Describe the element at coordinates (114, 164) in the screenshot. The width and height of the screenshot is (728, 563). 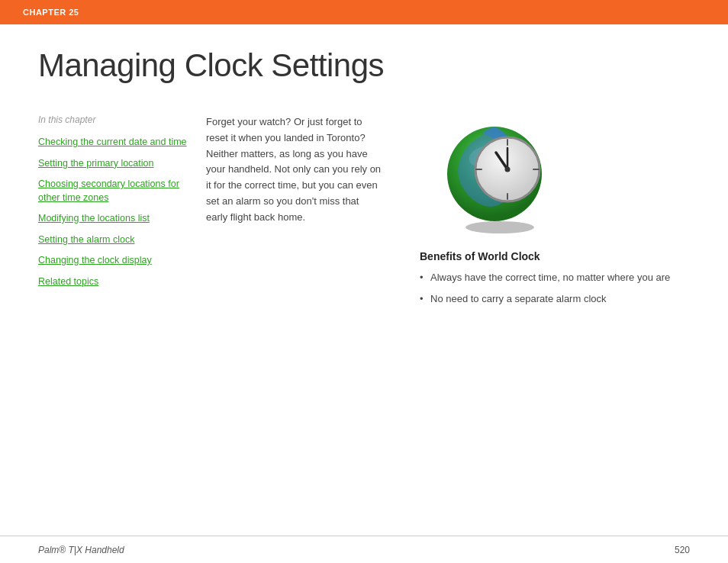
I see `toc-item-primary-location: Setting the primary location` at that location.